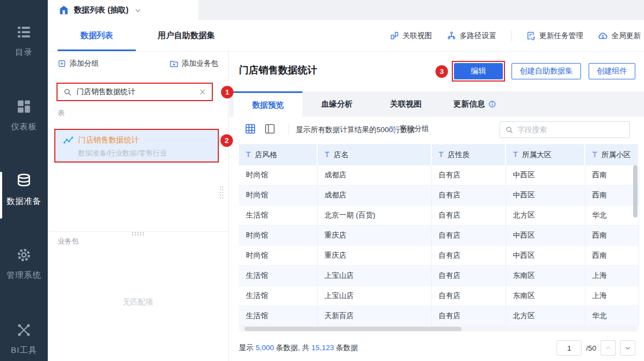 The width and height of the screenshot is (644, 361). I want to click on annotation-step-3: 3, so click(442, 72).